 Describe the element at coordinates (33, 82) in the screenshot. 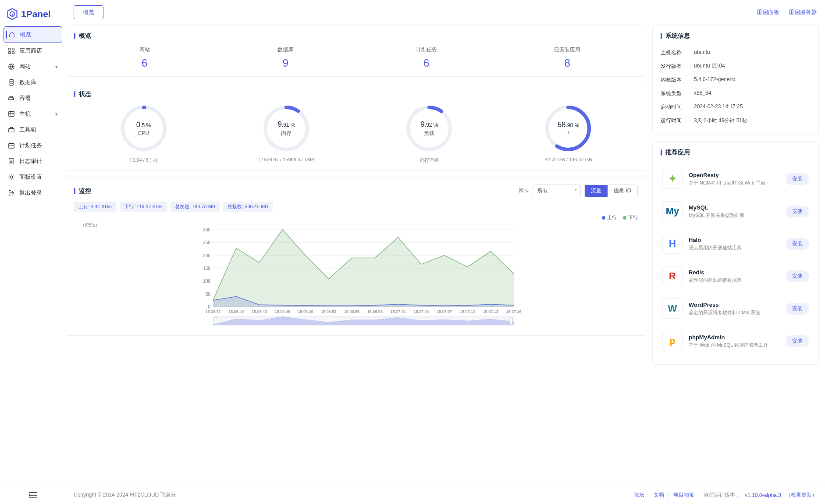

I see `nav-item-database: 数据库` at that location.